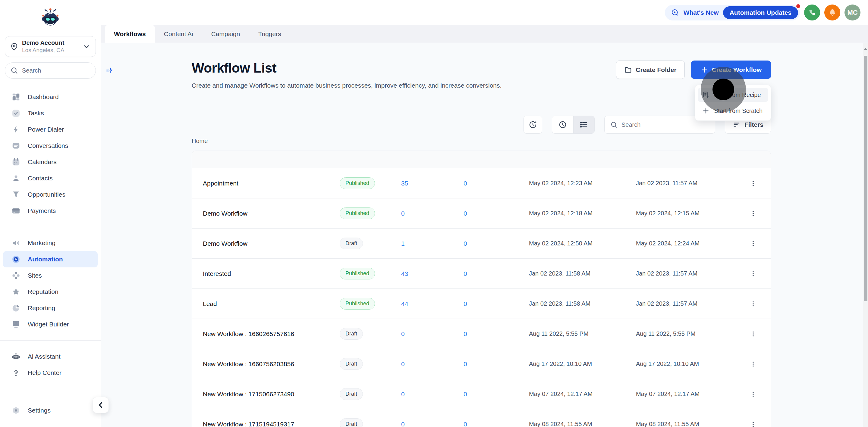  What do you see at coordinates (271, 183) in the screenshot?
I see `workflow-name: Appointment` at bounding box center [271, 183].